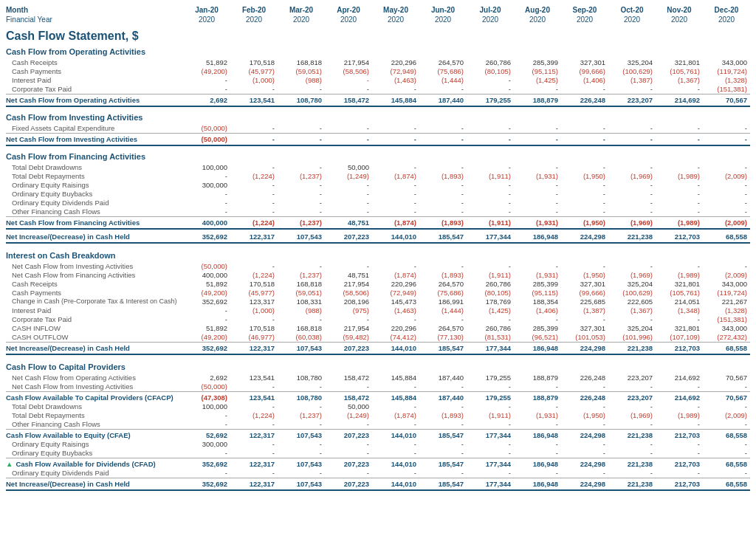 This screenshot has height=533, width=756. I want to click on month-mar: Mar-20, so click(301, 10).